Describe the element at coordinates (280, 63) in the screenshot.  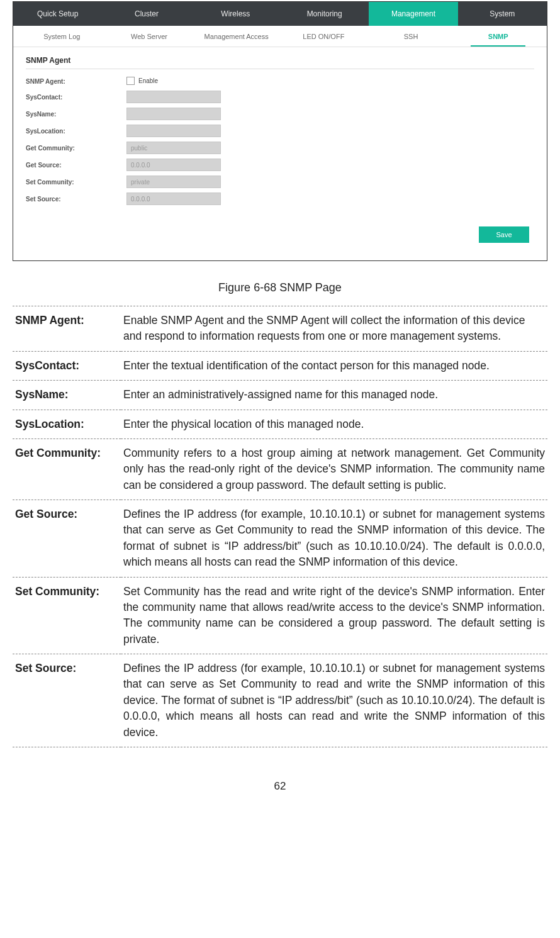
I see `panel-title: SNMP Agent` at that location.